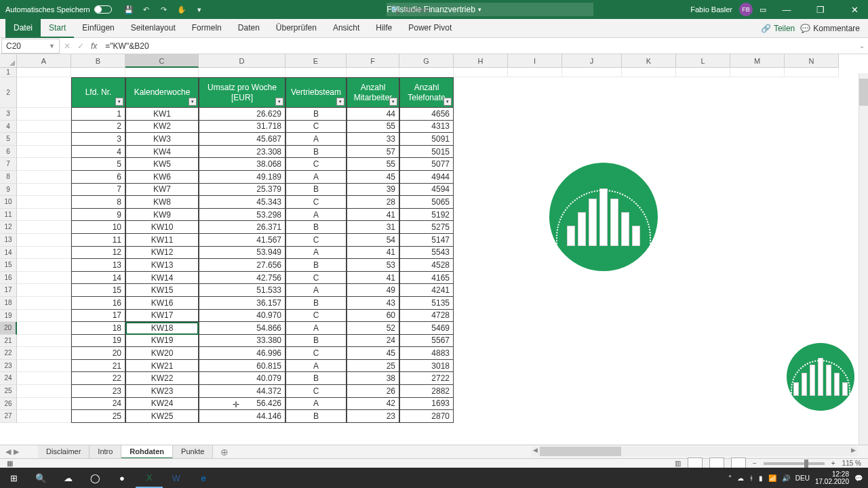  Describe the element at coordinates (98, 290) in the screenshot. I see `table-cell: 15` at that location.